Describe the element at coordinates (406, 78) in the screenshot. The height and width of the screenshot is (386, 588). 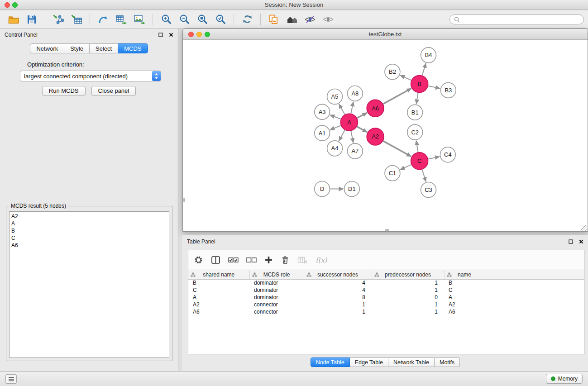
I see `graph-edge-B-B2` at that location.